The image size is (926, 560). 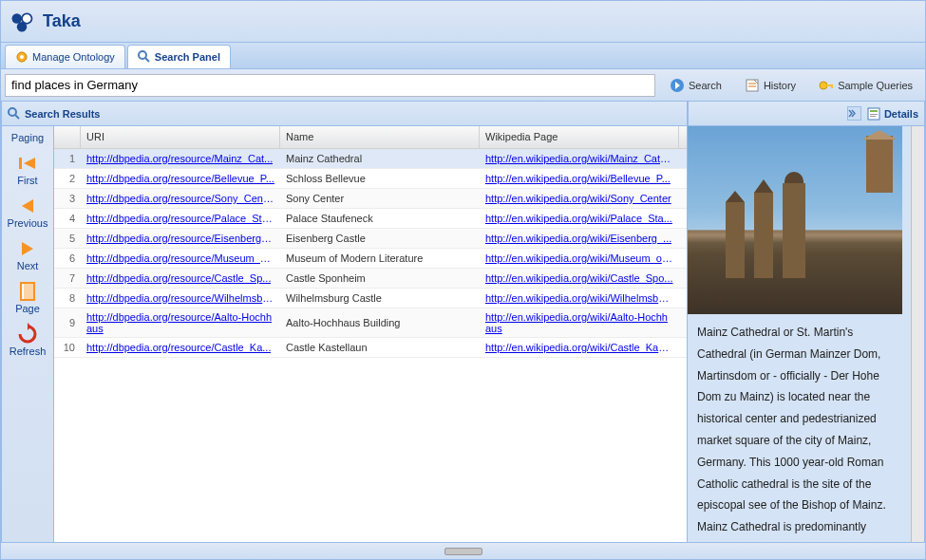 I want to click on tab-search-panel: Search Panel, so click(x=179, y=57).